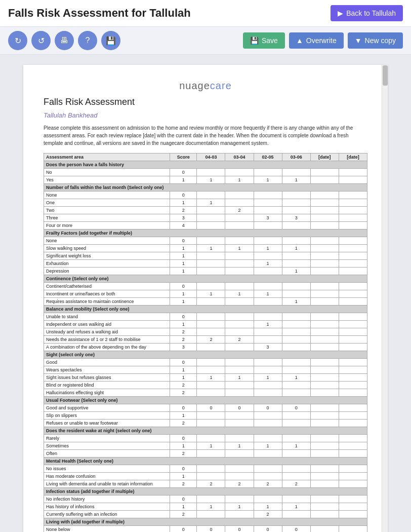 This screenshot has height=532, width=411. Describe the element at coordinates (107, 203) in the screenshot. I see `row-label: One` at that location.